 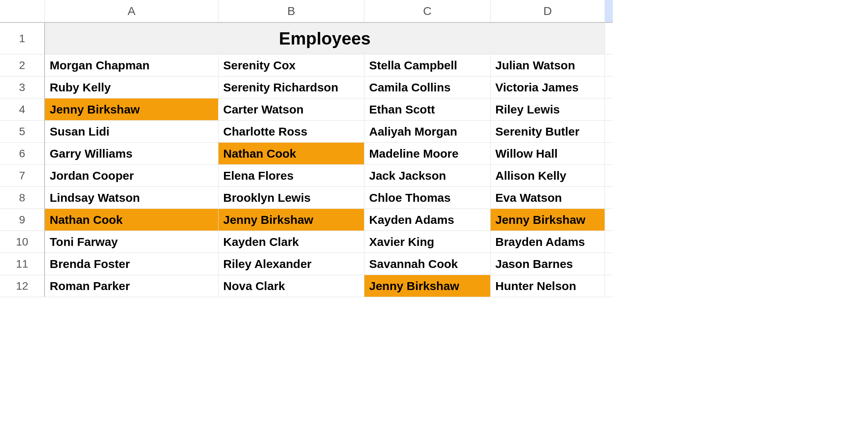 I want to click on cell-B6: Nathan Cook, so click(x=291, y=154).